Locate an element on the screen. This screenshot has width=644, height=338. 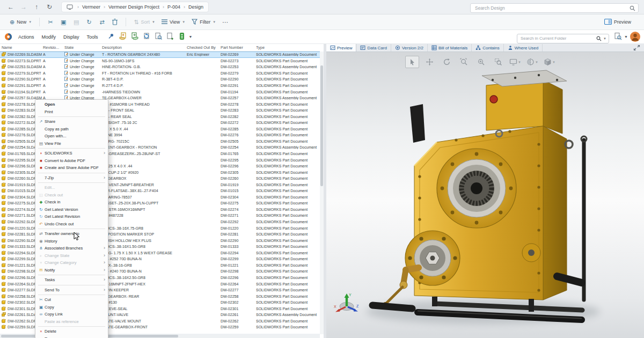
breadcrumb-item: P-004 is located at coordinates (174, 7).